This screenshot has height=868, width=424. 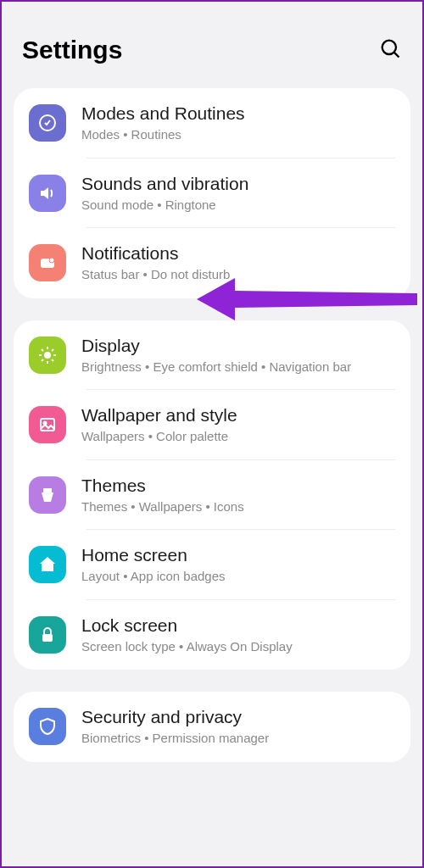 I want to click on settings-item-sounds-and-vibration: Sounds and vibration Sound mode • Ringto…, so click(x=212, y=193).